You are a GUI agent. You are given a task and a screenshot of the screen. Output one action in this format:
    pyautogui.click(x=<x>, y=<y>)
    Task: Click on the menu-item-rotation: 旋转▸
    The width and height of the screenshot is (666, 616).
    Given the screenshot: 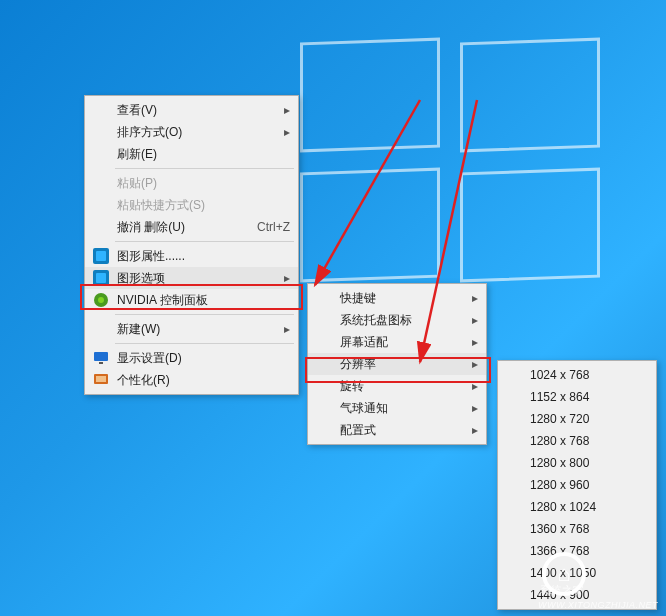 What is the action you would take?
    pyautogui.click(x=397, y=386)
    